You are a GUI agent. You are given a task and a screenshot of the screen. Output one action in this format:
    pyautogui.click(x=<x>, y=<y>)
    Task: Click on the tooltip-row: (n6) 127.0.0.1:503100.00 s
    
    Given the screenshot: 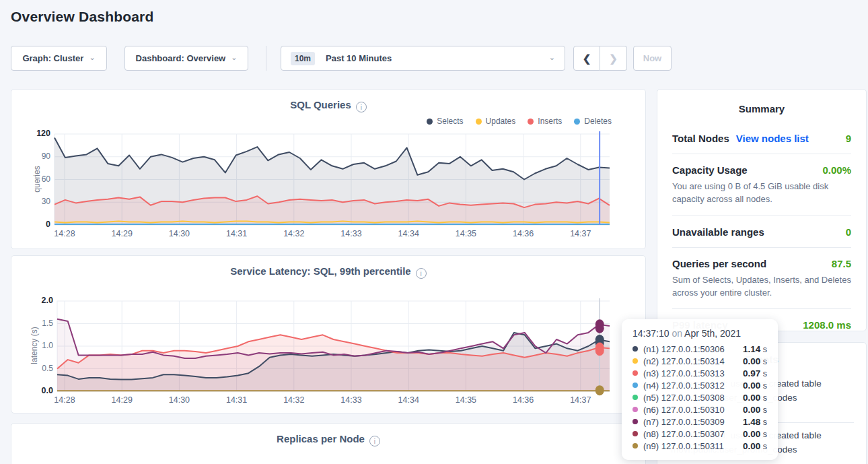 What is the action you would take?
    pyautogui.click(x=700, y=409)
    